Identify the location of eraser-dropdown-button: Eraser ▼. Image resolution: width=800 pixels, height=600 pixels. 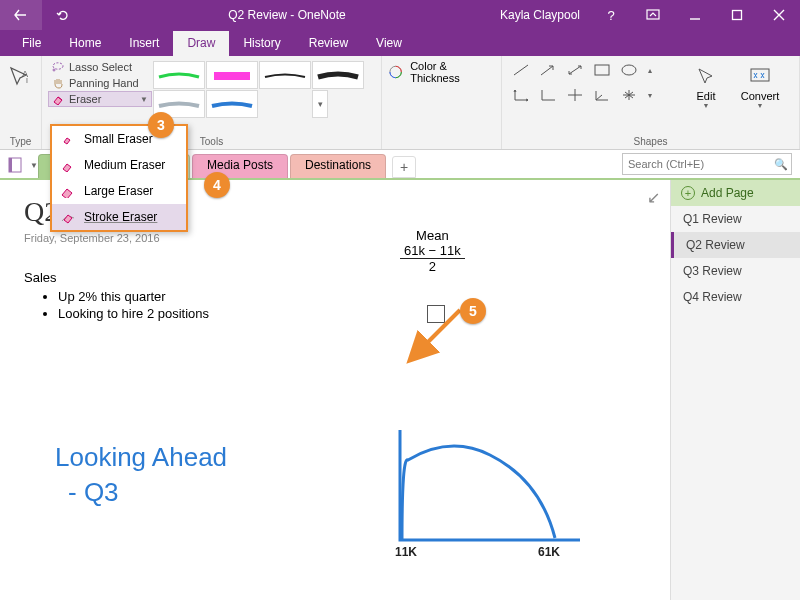
(100, 99).